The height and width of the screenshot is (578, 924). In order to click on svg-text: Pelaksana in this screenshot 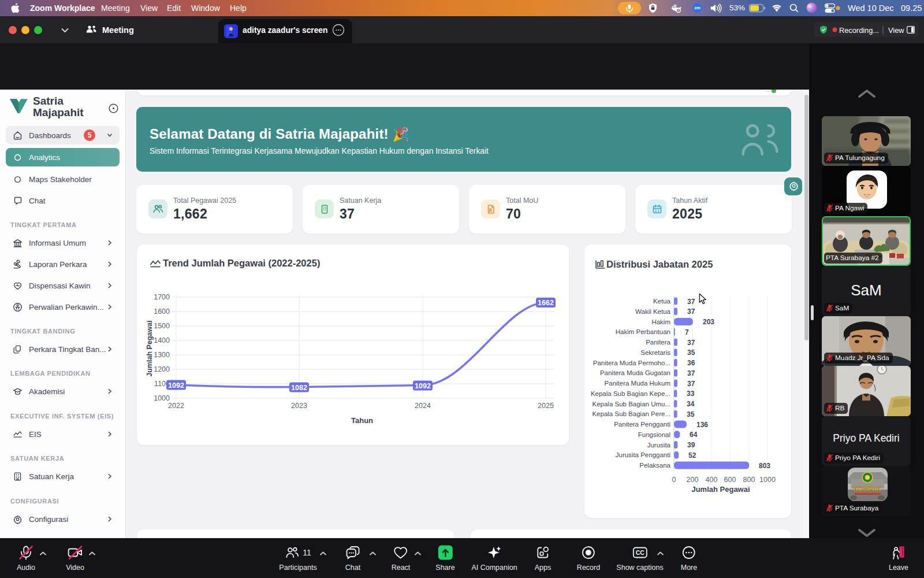, I will do `click(655, 465)`.